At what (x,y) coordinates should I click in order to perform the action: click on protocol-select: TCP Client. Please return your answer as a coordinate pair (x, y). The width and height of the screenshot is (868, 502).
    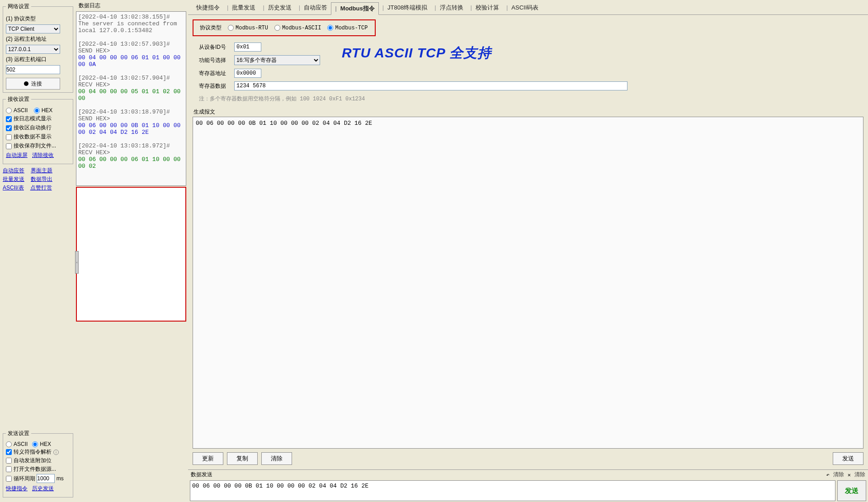
    Looking at the image, I should click on (33, 29).